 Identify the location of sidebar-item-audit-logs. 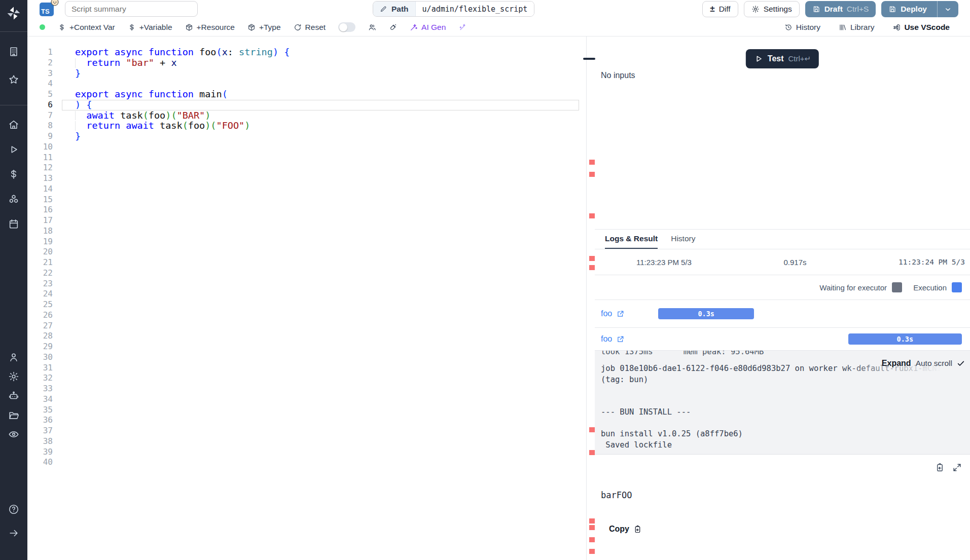
(14, 434).